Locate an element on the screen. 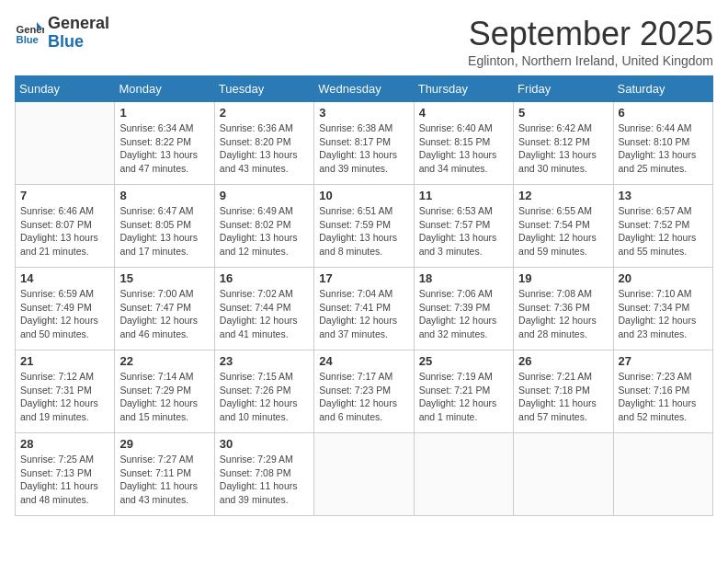 This screenshot has width=728, height=563. calendar-cell: 11Sunrise: 6:53 AM Sunset: 7:57 PM Dayli… is located at coordinates (463, 226).